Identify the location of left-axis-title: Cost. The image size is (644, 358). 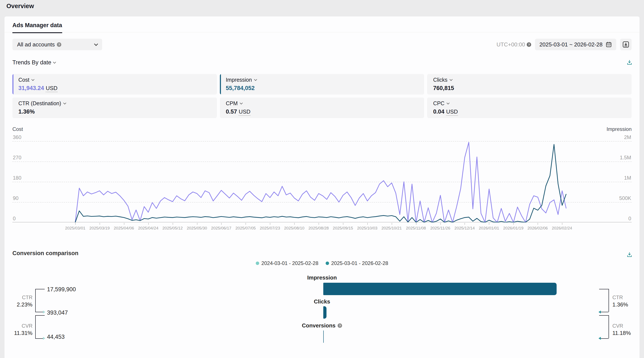
(18, 129).